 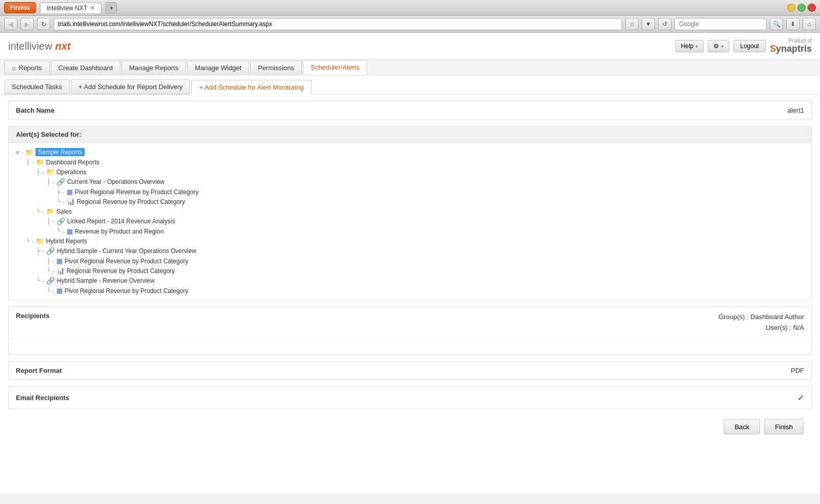 What do you see at coordinates (86, 68) in the screenshot?
I see `tab-create-dashboard: Create Dashboard` at bounding box center [86, 68].